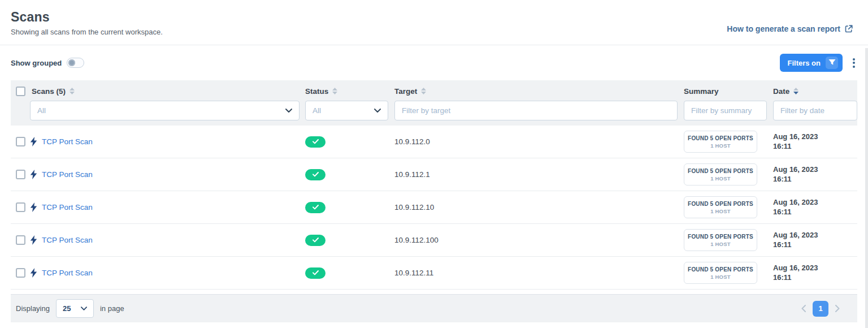 This screenshot has width=868, height=328. Describe the element at coordinates (783, 29) in the screenshot. I see `help-link-label: How to generate a scan report` at that location.